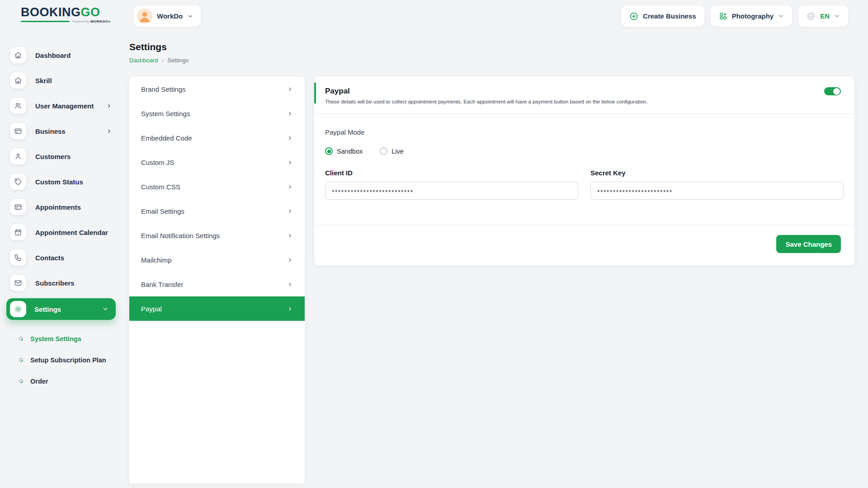 Image resolution: width=868 pixels, height=488 pixels. What do you see at coordinates (53, 55) in the screenshot?
I see `sidebar-item-label: Dashboard` at bounding box center [53, 55].